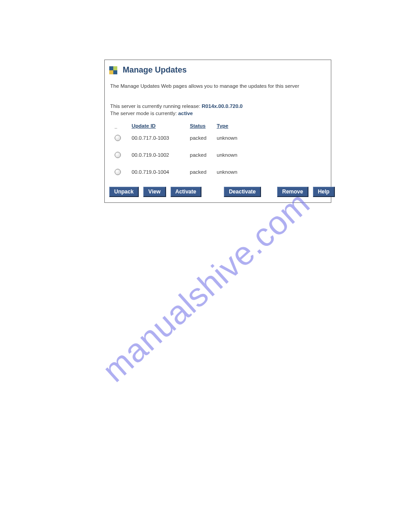 Image resolution: width=411 pixels, height=532 pixels. What do you see at coordinates (161, 172) in the screenshot?
I see `cell-update-id: 00.0.719.0-1004` at bounding box center [161, 172].